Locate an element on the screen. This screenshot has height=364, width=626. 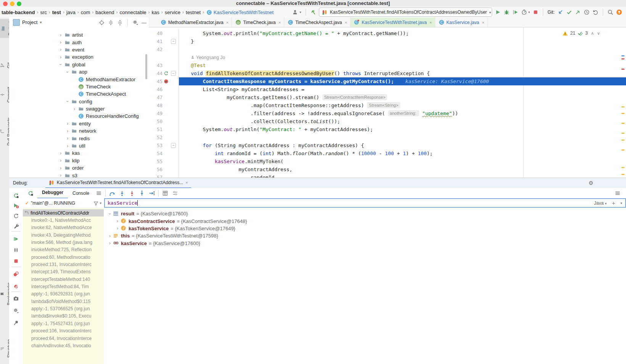
thread-selector: ✓ "main"@... RUNNING ▾ is located at coordinates (63, 204).